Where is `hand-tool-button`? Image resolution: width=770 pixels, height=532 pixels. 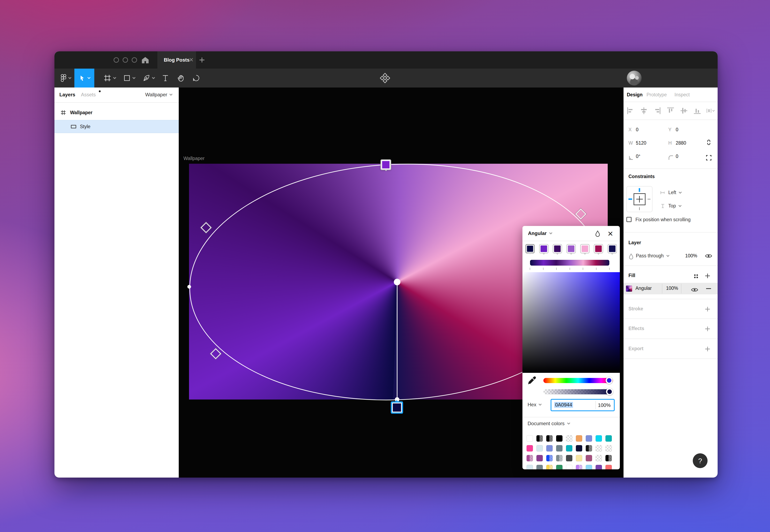 hand-tool-button is located at coordinates (181, 78).